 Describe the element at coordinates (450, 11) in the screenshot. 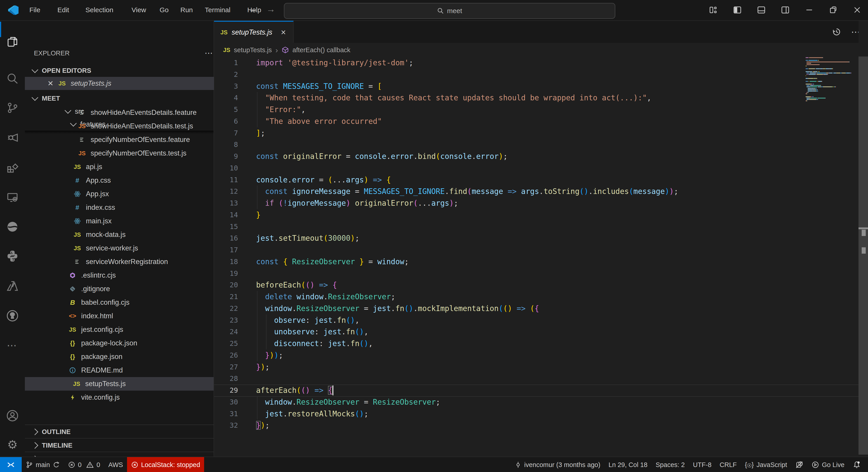

I see `command-center-search: meet` at that location.